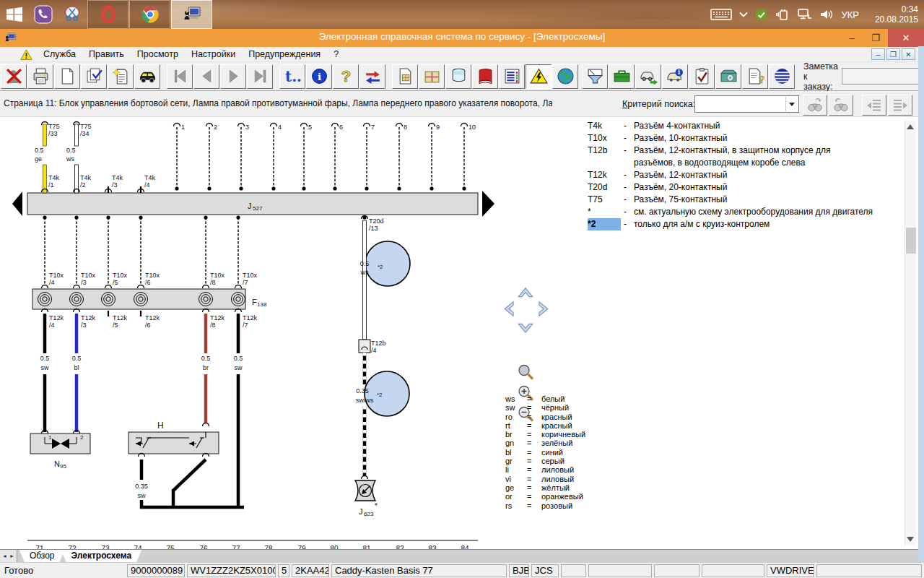 The width and height of the screenshot is (924, 578). What do you see at coordinates (147, 77) in the screenshot?
I see `vehicle-button` at bounding box center [147, 77].